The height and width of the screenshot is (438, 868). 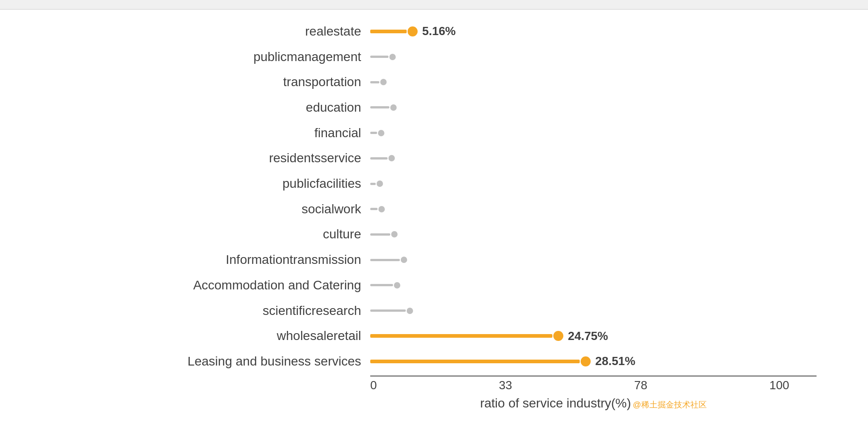 What do you see at coordinates (593, 376) in the screenshot?
I see `x-axis` at bounding box center [593, 376].